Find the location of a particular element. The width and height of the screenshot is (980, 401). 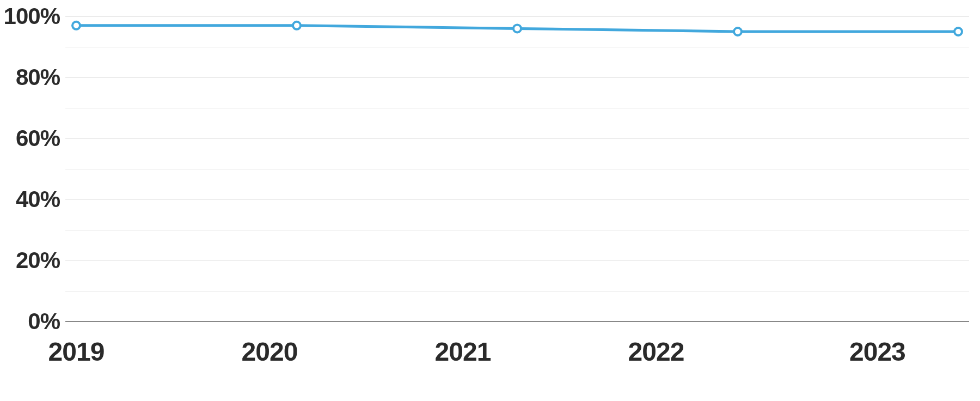

y-tick-label: 100% is located at coordinates (32, 16).